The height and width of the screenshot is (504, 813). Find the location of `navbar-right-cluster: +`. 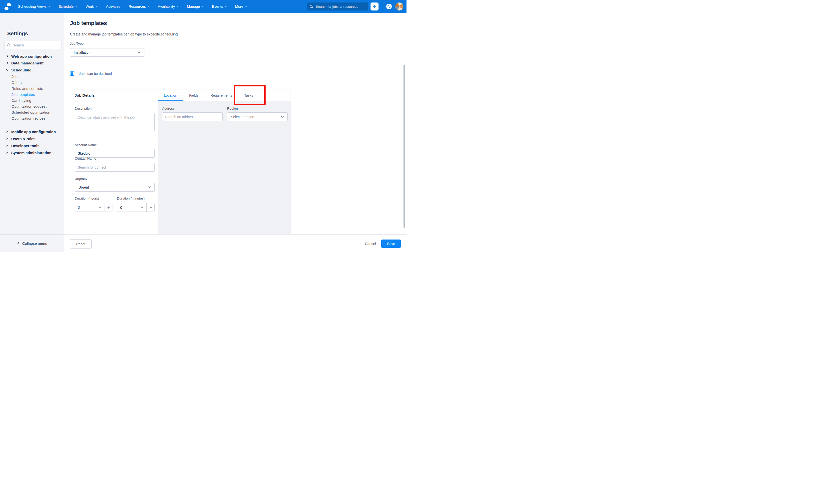

navbar-right-cluster: + is located at coordinates (355, 6).